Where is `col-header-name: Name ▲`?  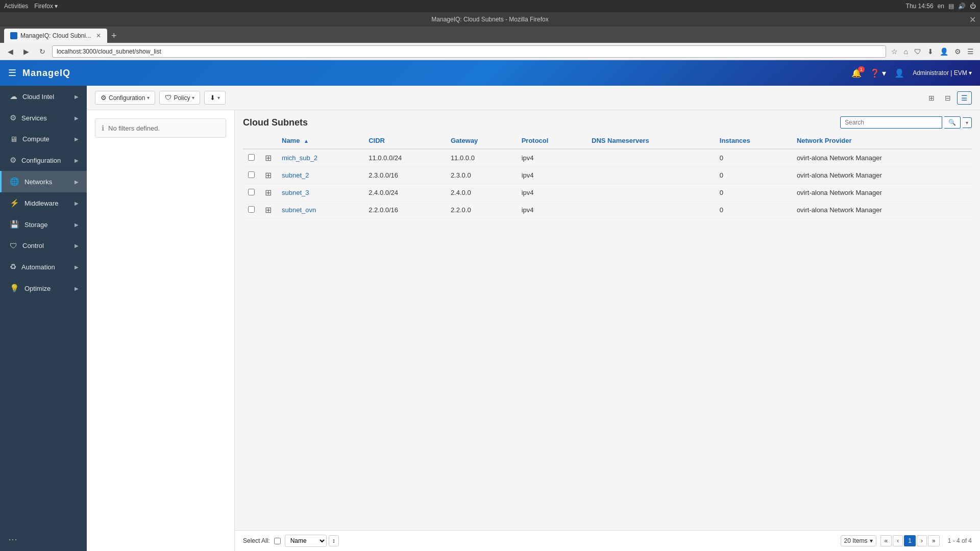
col-header-name: Name ▲ is located at coordinates (320, 141).